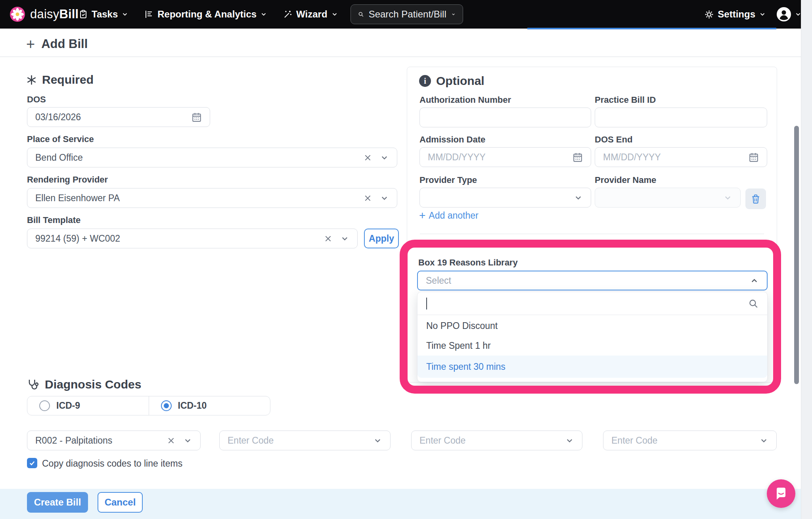 This screenshot has width=812, height=519. Describe the element at coordinates (310, 14) in the screenshot. I see `nav-wizard: Wizard` at that location.